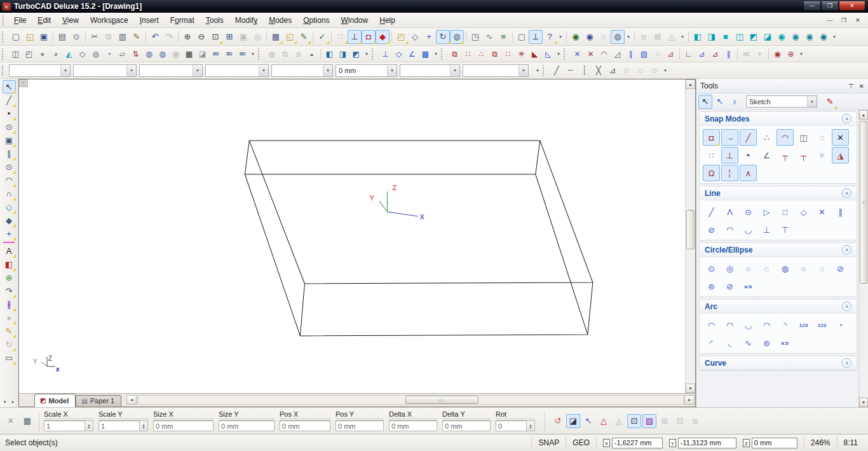 Image resolution: width=868 pixels, height=451 pixels. I want to click on cylinder-rotated-icon: ◔, so click(109, 53).